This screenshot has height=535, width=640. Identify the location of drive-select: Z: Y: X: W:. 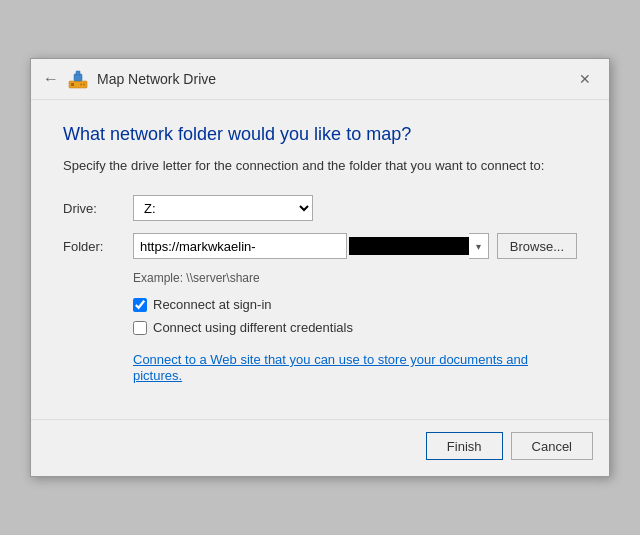
(223, 208).